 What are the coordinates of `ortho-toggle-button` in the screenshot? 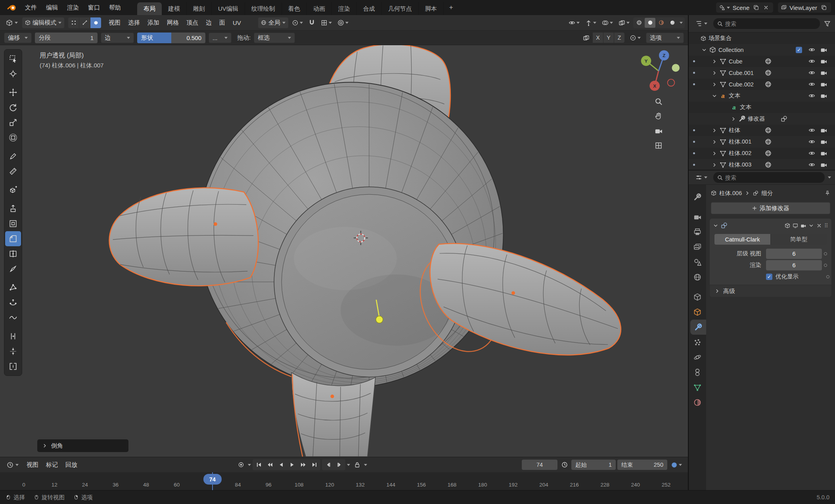 It's located at (659, 146).